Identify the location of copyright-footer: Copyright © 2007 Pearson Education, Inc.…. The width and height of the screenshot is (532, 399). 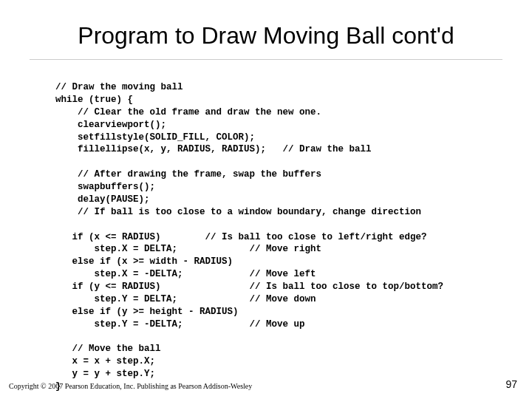
(130, 386).